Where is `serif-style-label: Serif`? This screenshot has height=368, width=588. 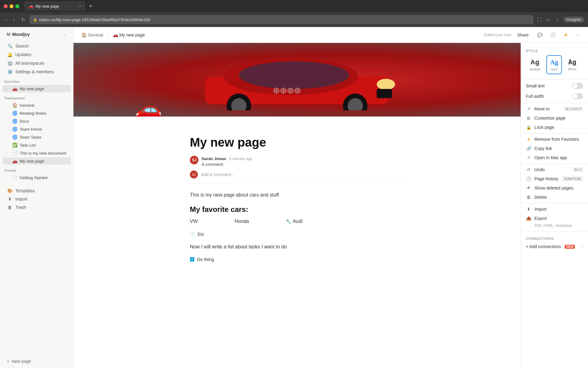
serif-style-label: Serif is located at coordinates (554, 69).